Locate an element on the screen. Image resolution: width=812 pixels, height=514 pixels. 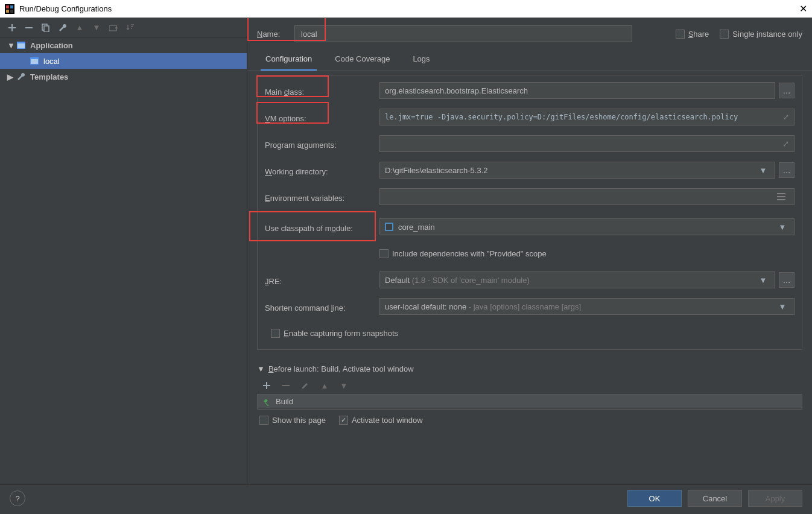
working-dir-input: D:\gitFiles\elasticsearch-5.3.2 ▼ is located at coordinates (577, 170).